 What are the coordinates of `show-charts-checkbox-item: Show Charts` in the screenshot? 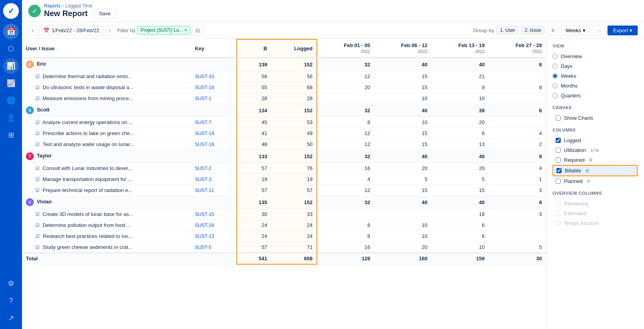 It's located at (595, 118).